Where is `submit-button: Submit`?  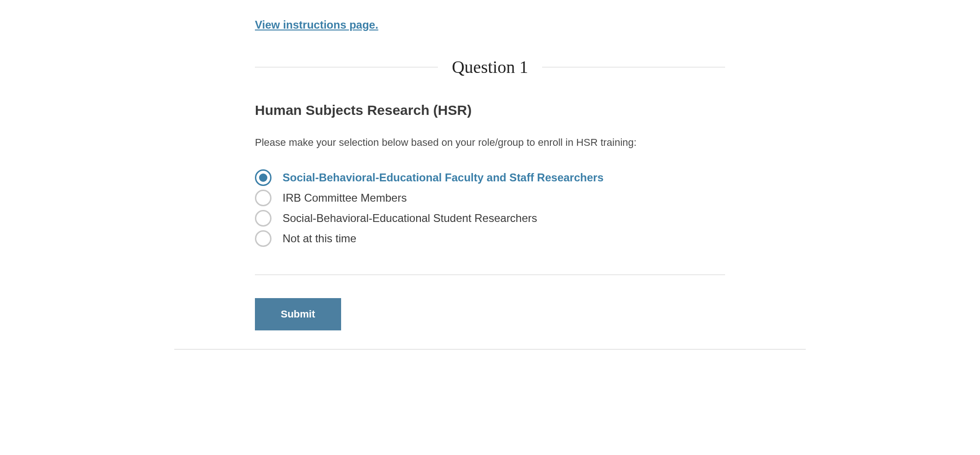 submit-button: Submit is located at coordinates (298, 314).